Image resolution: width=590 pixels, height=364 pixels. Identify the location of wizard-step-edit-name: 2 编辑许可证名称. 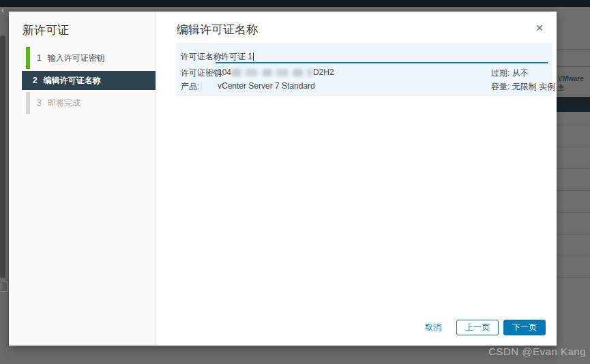
(89, 80).